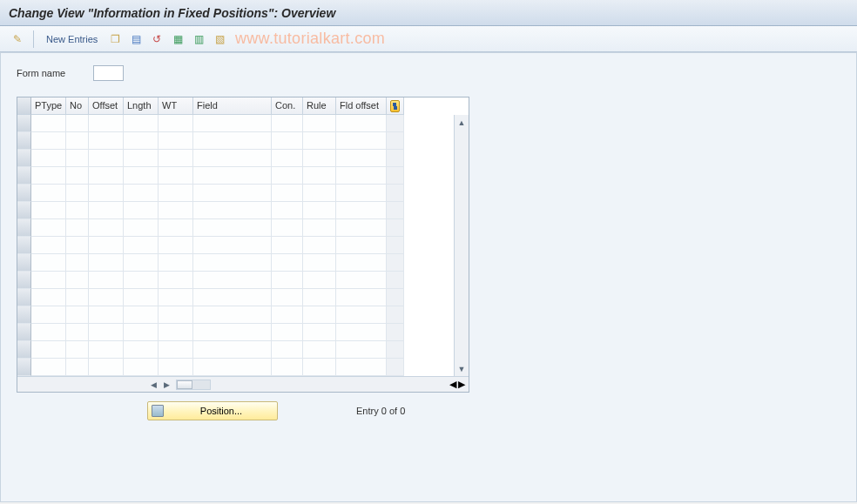 The width and height of the screenshot is (857, 504). What do you see at coordinates (462, 369) in the screenshot?
I see `scroll-down-icon: ▼` at bounding box center [462, 369].